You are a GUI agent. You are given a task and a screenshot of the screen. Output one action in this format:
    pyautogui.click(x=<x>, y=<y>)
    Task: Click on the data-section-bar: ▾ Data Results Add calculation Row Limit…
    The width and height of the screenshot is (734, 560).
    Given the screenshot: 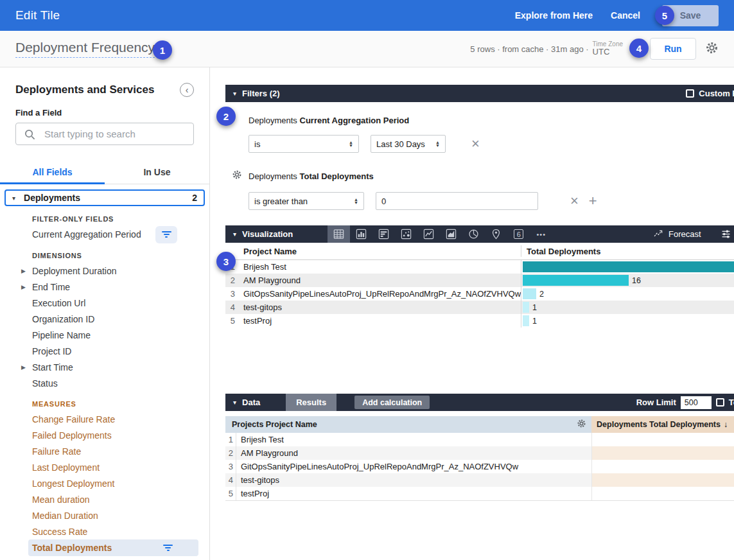 What is the action you would take?
    pyautogui.click(x=480, y=402)
    